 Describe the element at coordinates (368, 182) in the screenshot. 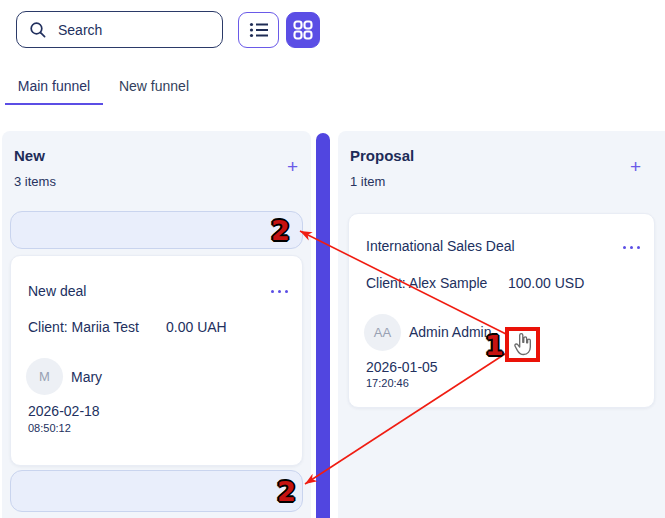

I see `column-count: 1 item` at that location.